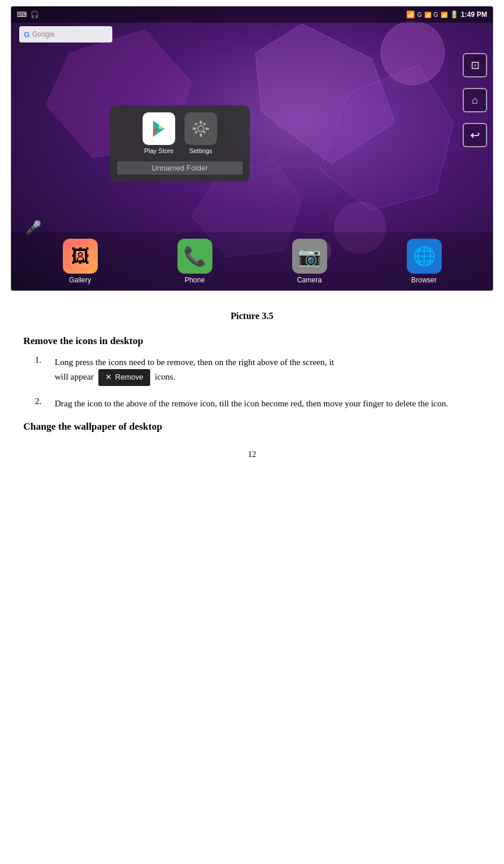 The height and width of the screenshot is (864, 504). I want to click on google-label: Google, so click(43, 34).